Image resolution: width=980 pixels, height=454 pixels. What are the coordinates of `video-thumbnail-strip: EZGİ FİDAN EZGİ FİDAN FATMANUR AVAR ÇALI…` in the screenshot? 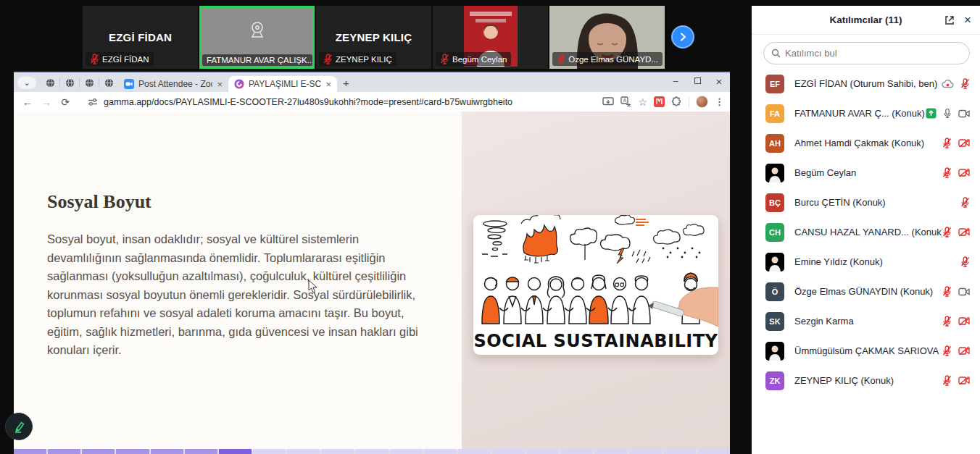 It's located at (374, 38).